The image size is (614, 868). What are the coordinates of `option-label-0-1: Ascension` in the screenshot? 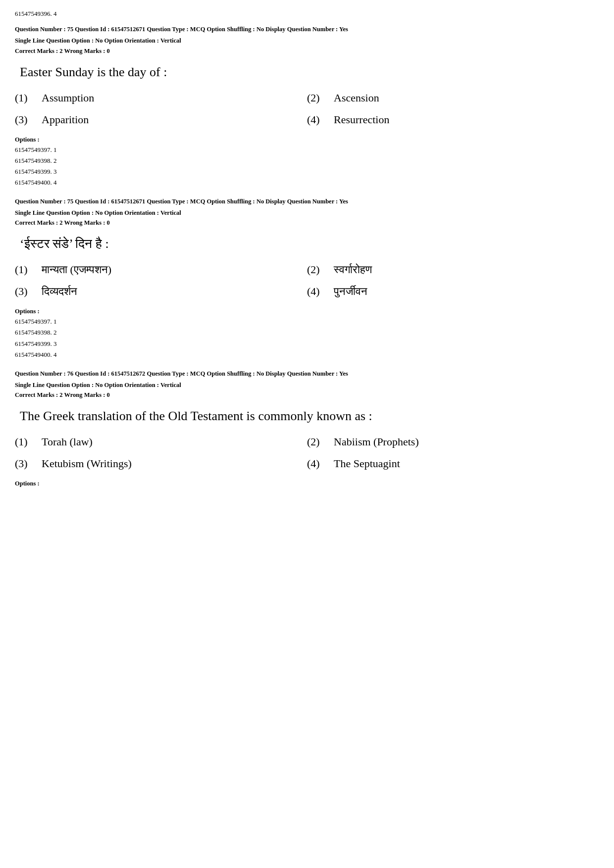 It's located at (357, 98).